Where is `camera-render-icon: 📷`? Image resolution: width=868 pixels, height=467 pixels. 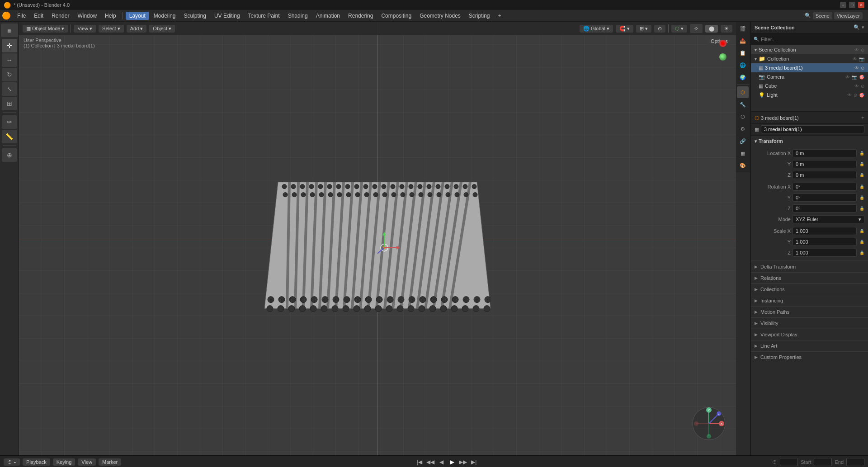 camera-render-icon: 📷 is located at coordinates (854, 77).